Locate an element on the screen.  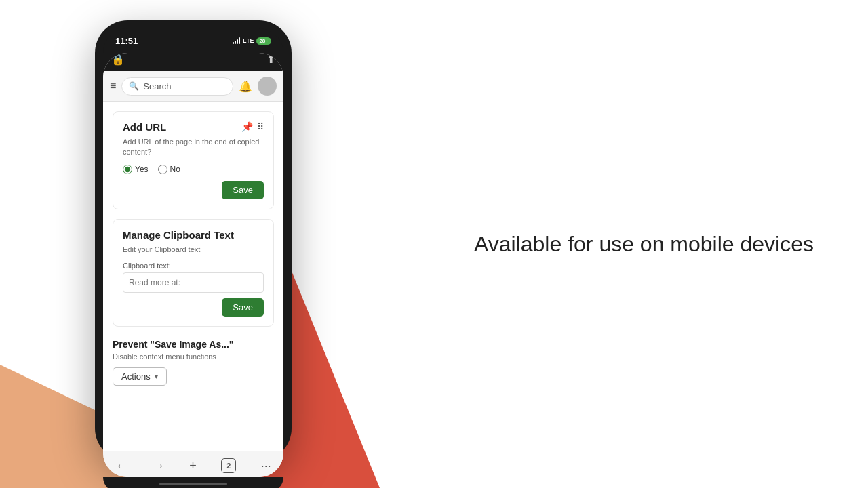
forward-button: → is located at coordinates (159, 466).